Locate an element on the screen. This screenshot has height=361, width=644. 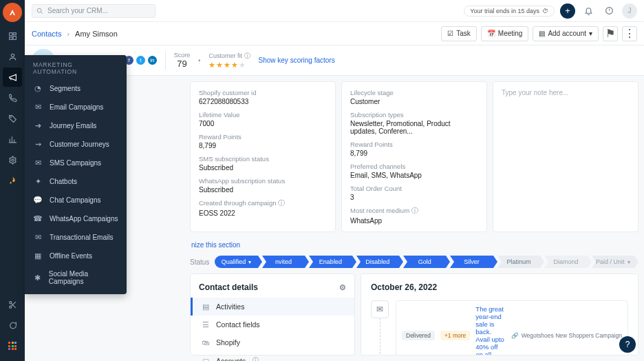
sms-icon: ✉ is located at coordinates (38, 163).